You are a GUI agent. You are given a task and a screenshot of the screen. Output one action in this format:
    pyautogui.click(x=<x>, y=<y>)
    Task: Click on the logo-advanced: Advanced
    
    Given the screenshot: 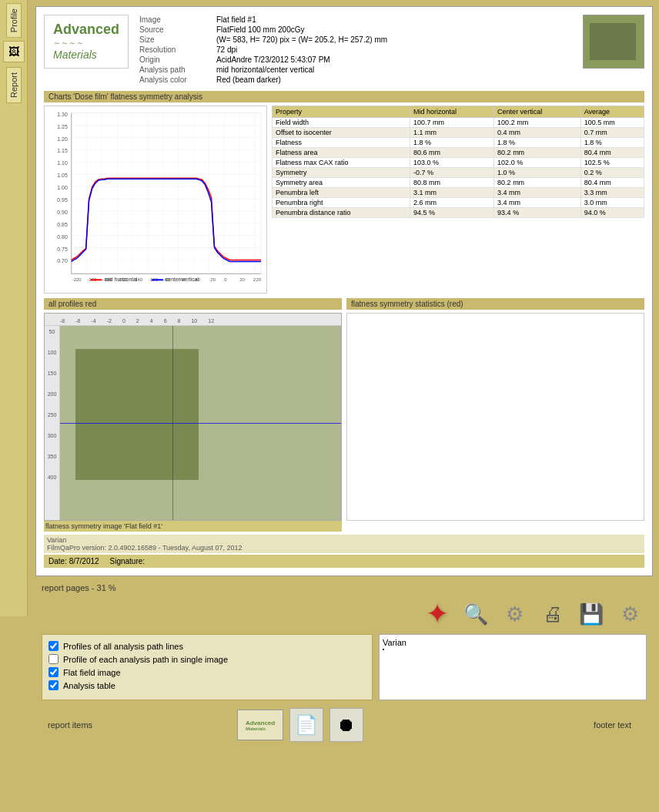 What is the action you would take?
    pyautogui.click(x=86, y=30)
    